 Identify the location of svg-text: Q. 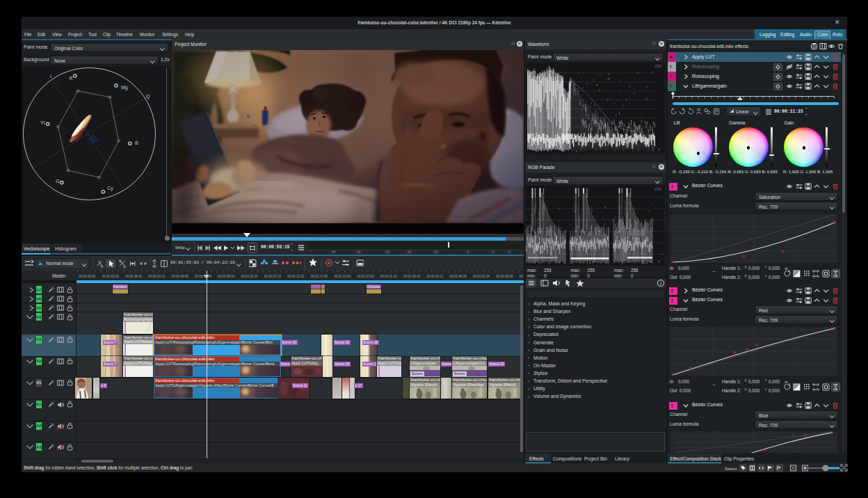
(148, 97).